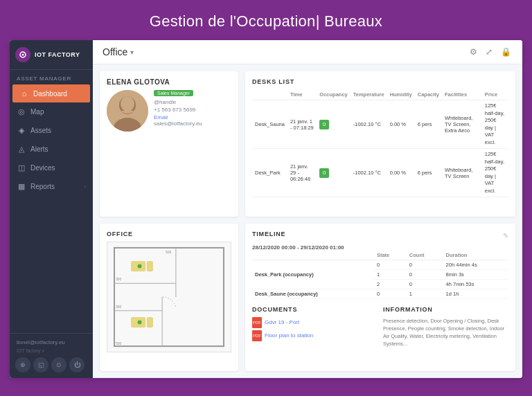  What do you see at coordinates (333, 95) in the screenshot?
I see `col-occupancy: Occupancy` at bounding box center [333, 95].